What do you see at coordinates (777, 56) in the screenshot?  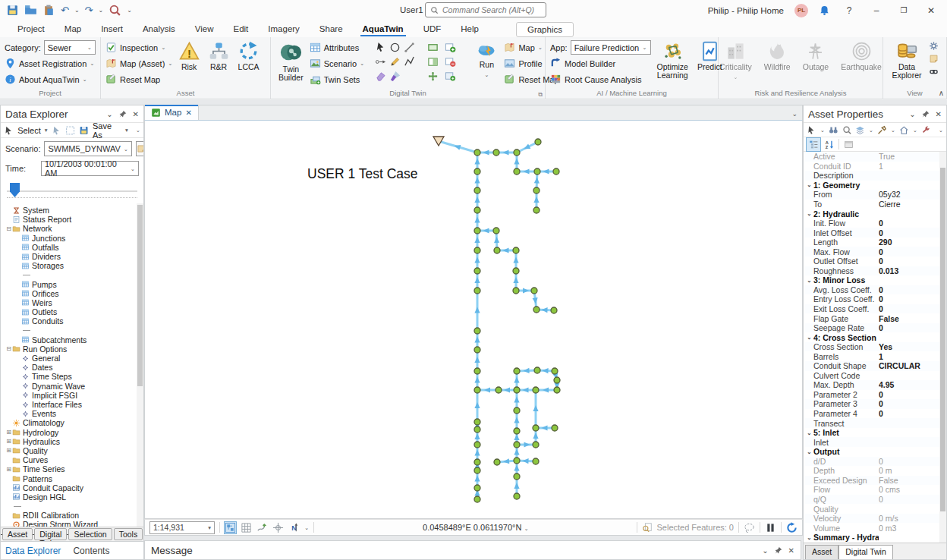 I see `wildfire-button: Wildfire` at bounding box center [777, 56].